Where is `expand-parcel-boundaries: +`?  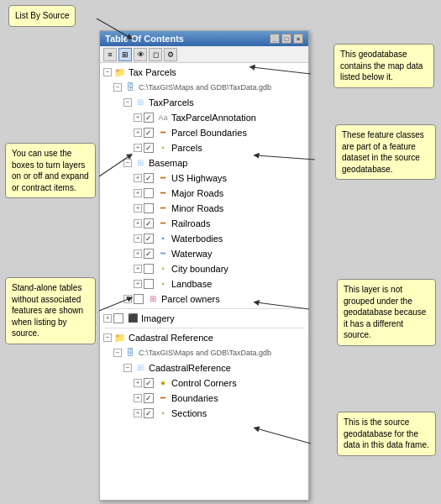 expand-parcel-boundaries: + is located at coordinates (138, 133).